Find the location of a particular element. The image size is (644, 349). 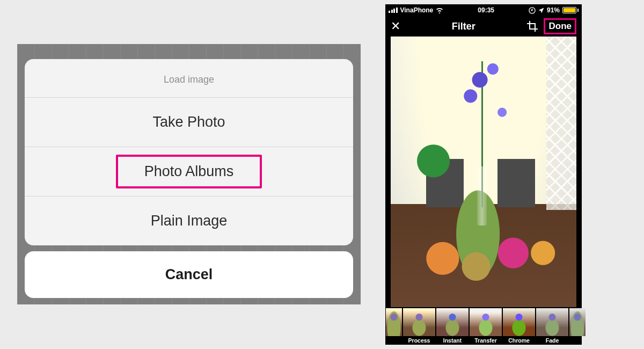

nav-bar: ✕ Filter Done is located at coordinates (484, 26).